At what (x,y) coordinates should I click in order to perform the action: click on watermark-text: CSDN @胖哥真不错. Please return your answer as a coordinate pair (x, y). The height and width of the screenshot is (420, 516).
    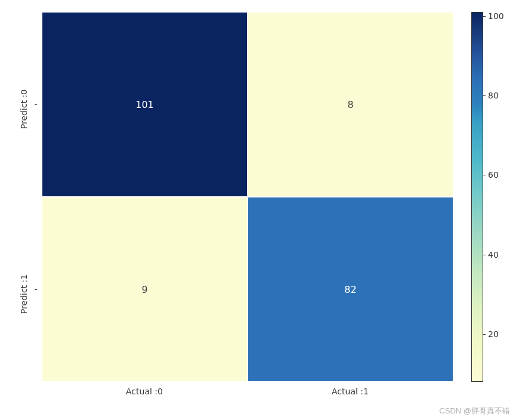
    Looking at the image, I should click on (475, 411).